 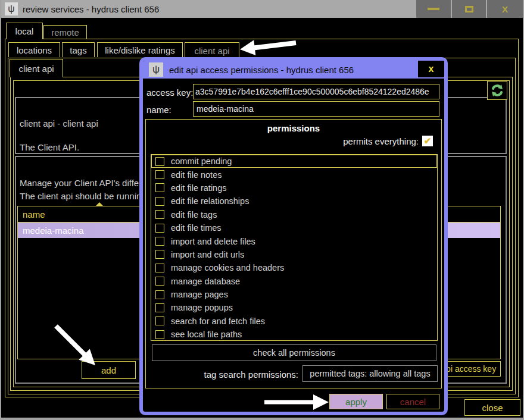 I want to click on maximize-button, so click(x=469, y=9).